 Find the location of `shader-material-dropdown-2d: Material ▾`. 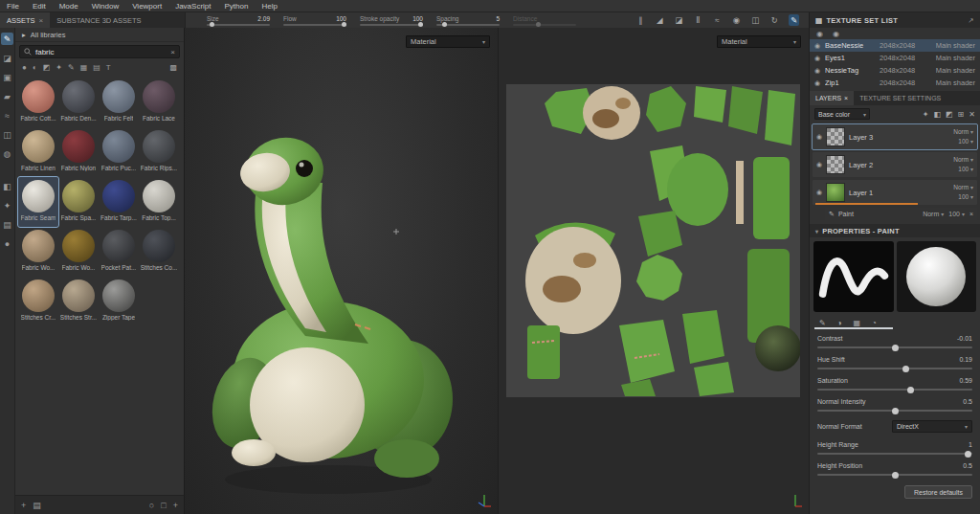

shader-material-dropdown-2d: Material ▾ is located at coordinates (759, 42).